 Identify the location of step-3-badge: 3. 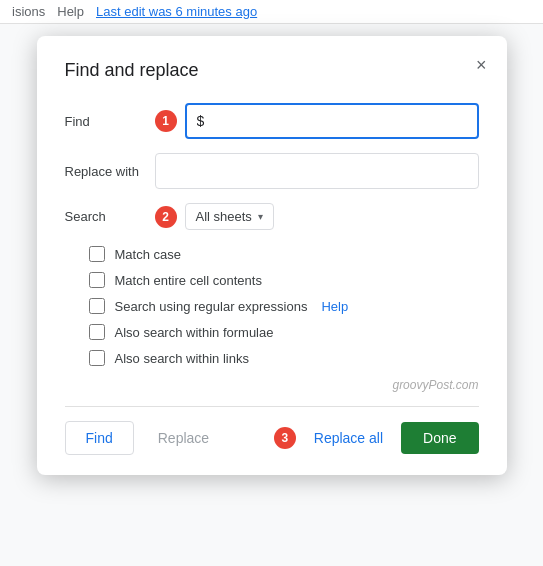
(285, 438).